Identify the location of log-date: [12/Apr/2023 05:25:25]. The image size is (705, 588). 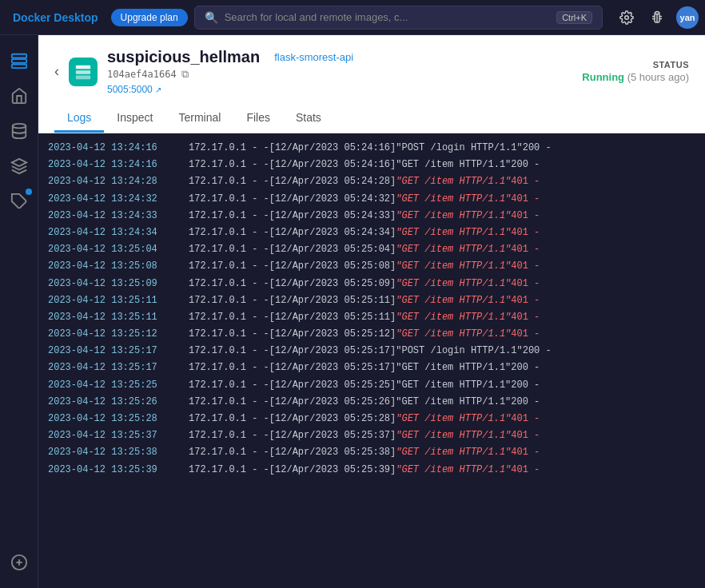
(333, 385).